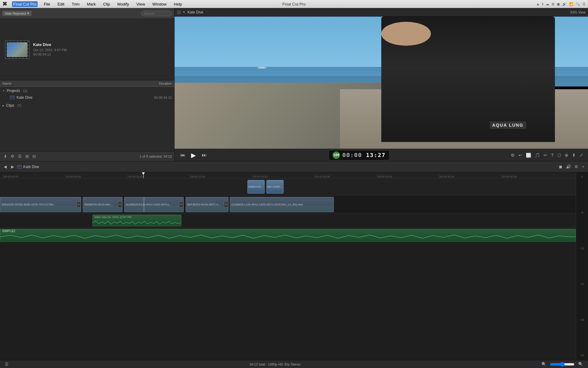  What do you see at coordinates (381, 155) in the screenshot?
I see `viewer-controls: ⏮ ▶ ⏭ 100 00:00 13:27 ⚙ ↩ ⬜ 🎵 ✂` at bounding box center [381, 155].